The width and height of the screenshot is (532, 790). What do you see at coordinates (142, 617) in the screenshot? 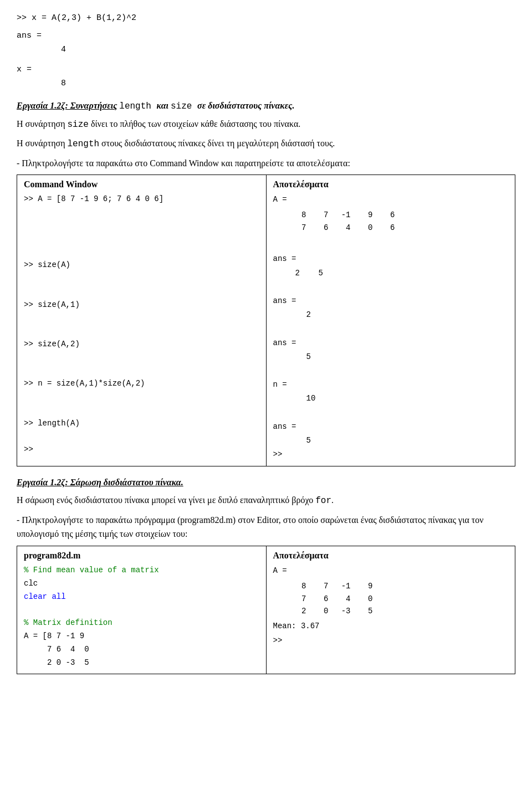
I see `table2-left-content: % Find mean value of a matrix clc clear …` at bounding box center [142, 617].